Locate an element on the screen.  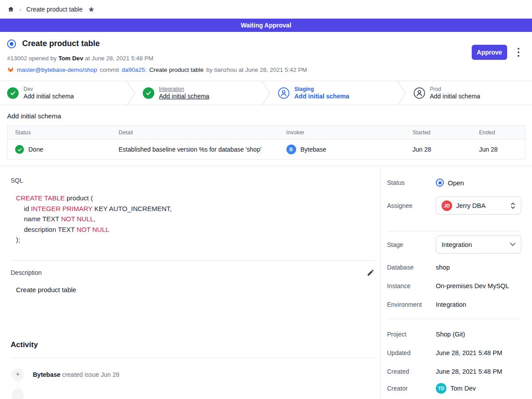
issue-header: Create product table #13002 opened by To… is located at coordinates (266, 56).